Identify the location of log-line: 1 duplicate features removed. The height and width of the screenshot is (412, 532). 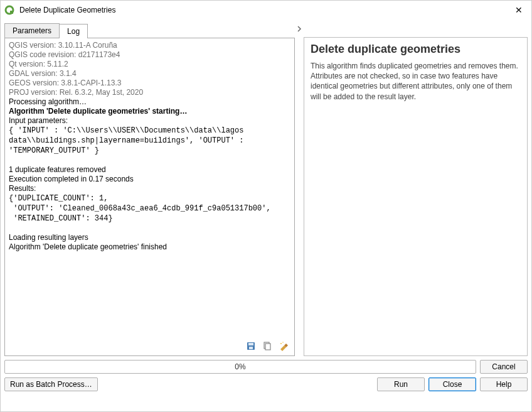
(58, 170).